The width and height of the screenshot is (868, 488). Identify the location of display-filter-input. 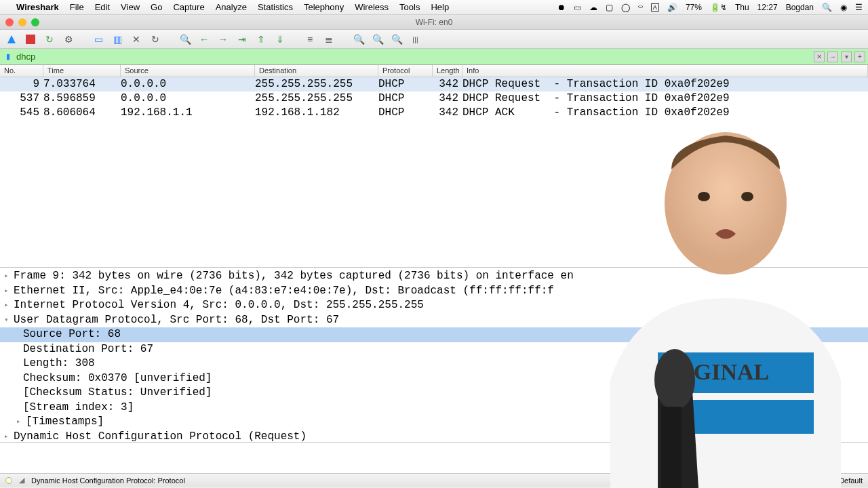
(414, 57).